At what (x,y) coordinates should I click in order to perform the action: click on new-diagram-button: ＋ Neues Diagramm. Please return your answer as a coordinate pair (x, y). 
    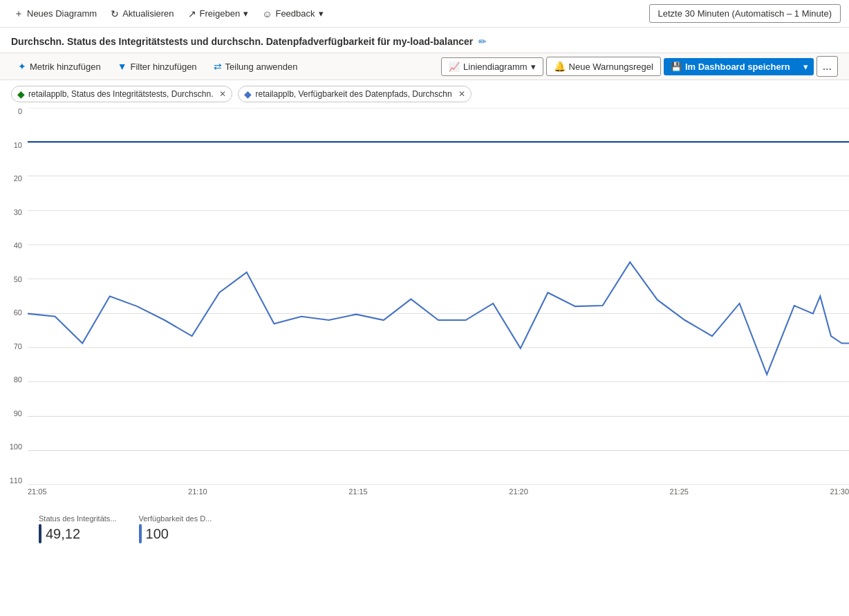
    Looking at the image, I should click on (55, 14).